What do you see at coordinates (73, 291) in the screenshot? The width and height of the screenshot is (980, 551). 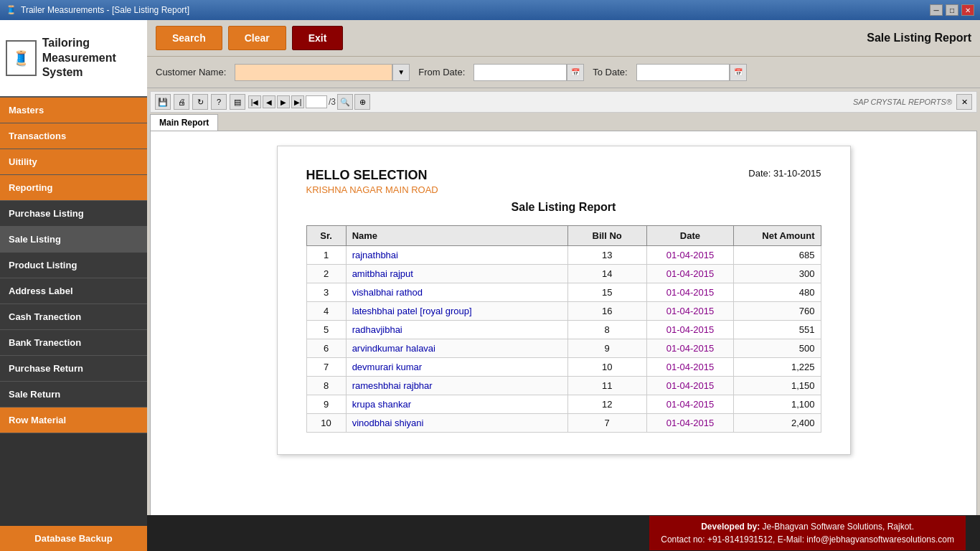 I see `sidebar-item-address-label: Address Label` at bounding box center [73, 291].